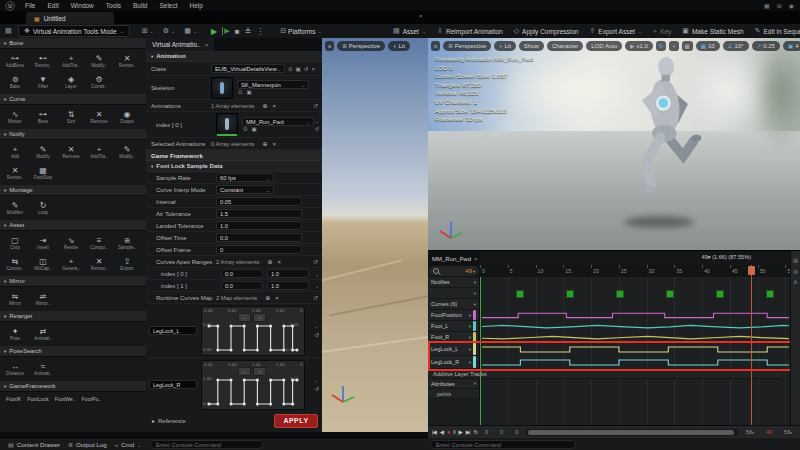 The width and height of the screenshot is (800, 450). What do you see at coordinates (674, 46) in the screenshot?
I see `snap-icon-1: ⌖` at bounding box center [674, 46].